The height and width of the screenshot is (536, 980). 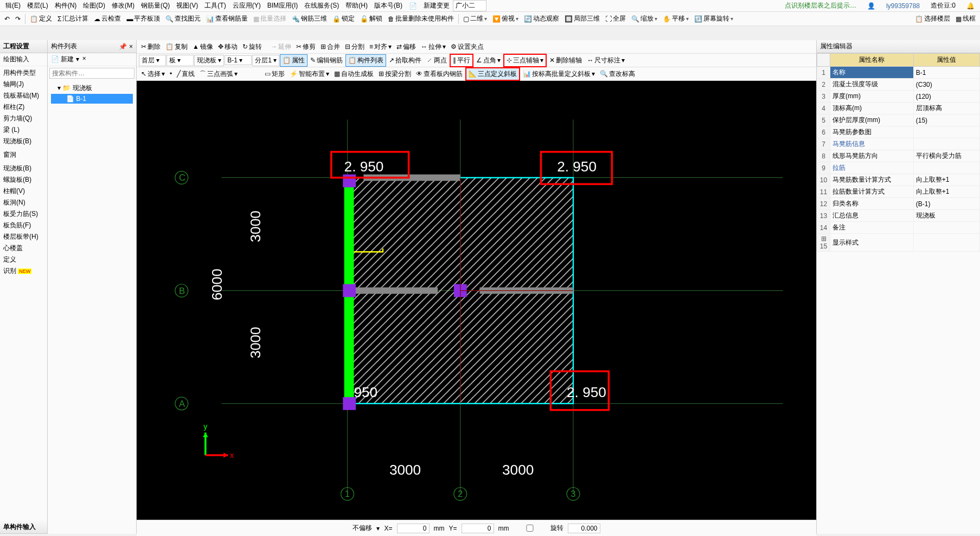 What do you see at coordinates (437, 5) in the screenshot?
I see `new-change-btn: 新建变更` at bounding box center [437, 5].